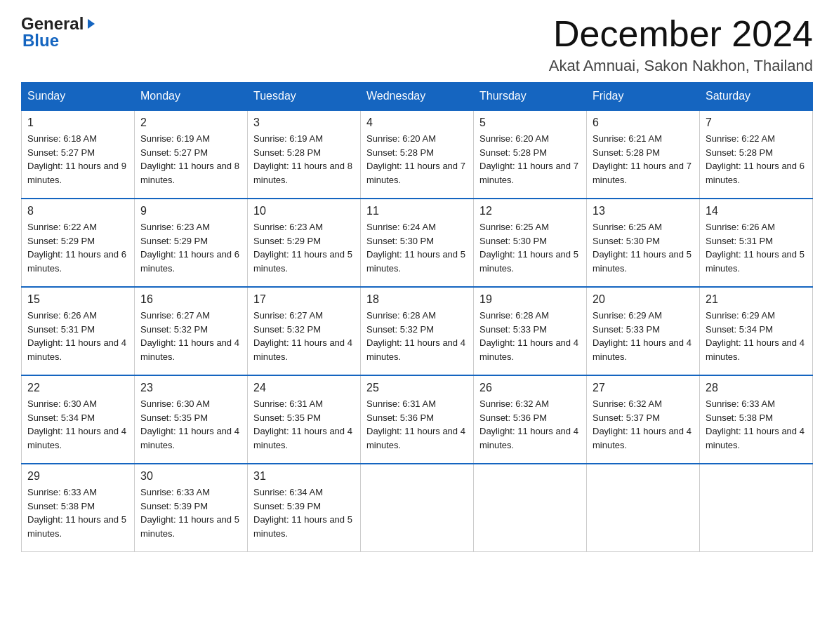  Describe the element at coordinates (417, 508) in the screenshot. I see `calendar-week-row: 29 Sunrise: 6:33 AM Sunset: 5:38 PM Dayl…` at that location.